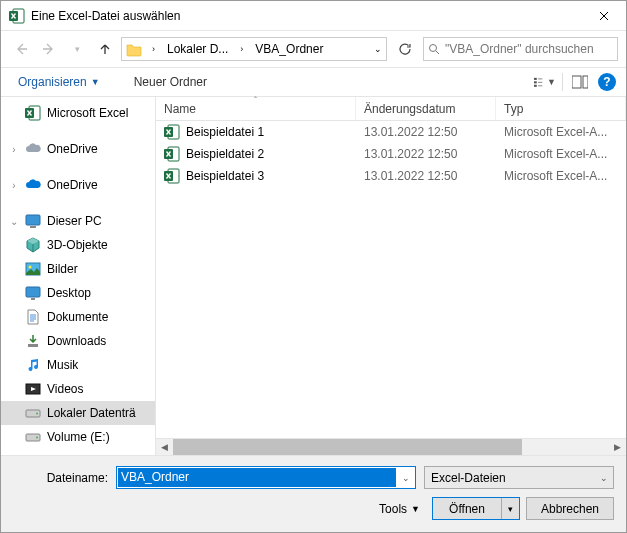 The height and width of the screenshot is (533, 627). Describe the element at coordinates (519, 478) in the screenshot. I see `filter-combo: Excel-Dateien ⌄` at that location.